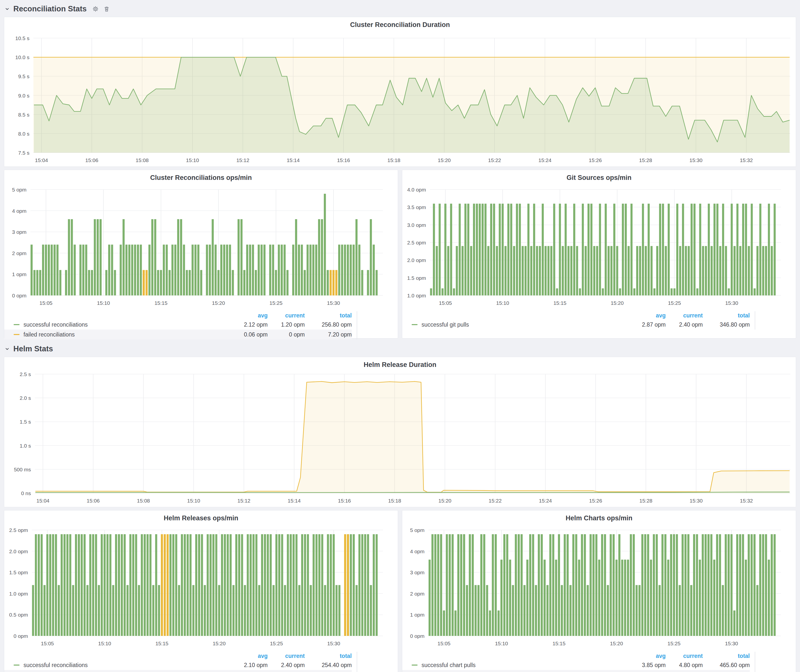  I want to click on series-stat: 4.80 opm, so click(684, 665).